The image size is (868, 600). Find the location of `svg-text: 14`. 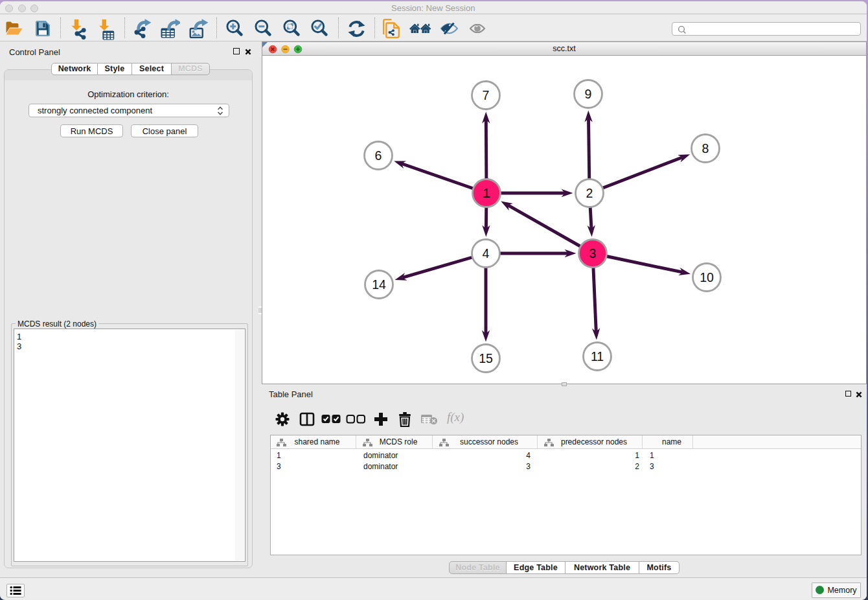

svg-text: 14 is located at coordinates (379, 284).